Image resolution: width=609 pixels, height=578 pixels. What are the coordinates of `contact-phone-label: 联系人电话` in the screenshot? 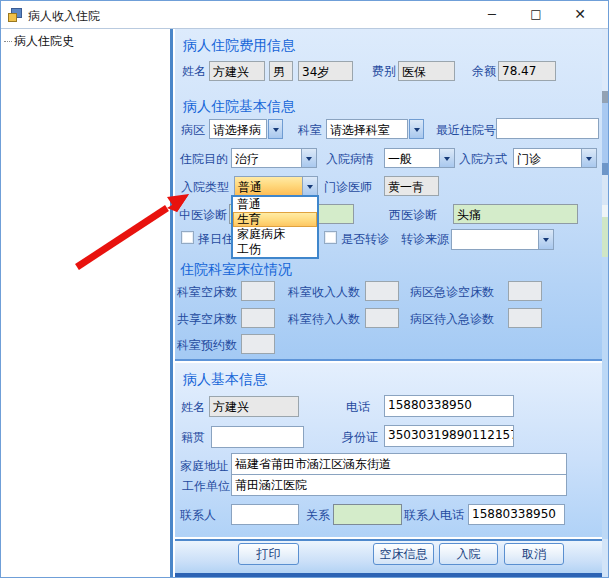 It's located at (434, 515).